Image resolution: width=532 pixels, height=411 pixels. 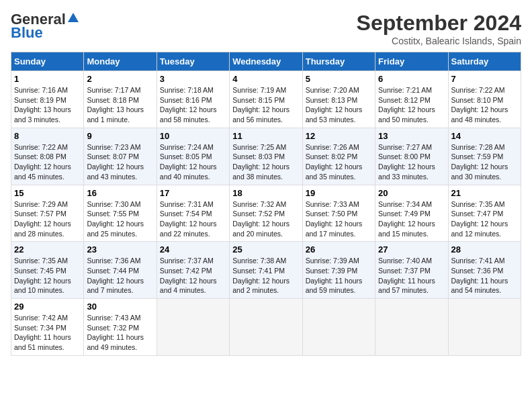 What do you see at coordinates (335, 162) in the screenshot?
I see `day-detail: Sunrise: 7:26 AMSunset: 8:02 PMDaylight:…` at bounding box center [335, 162].